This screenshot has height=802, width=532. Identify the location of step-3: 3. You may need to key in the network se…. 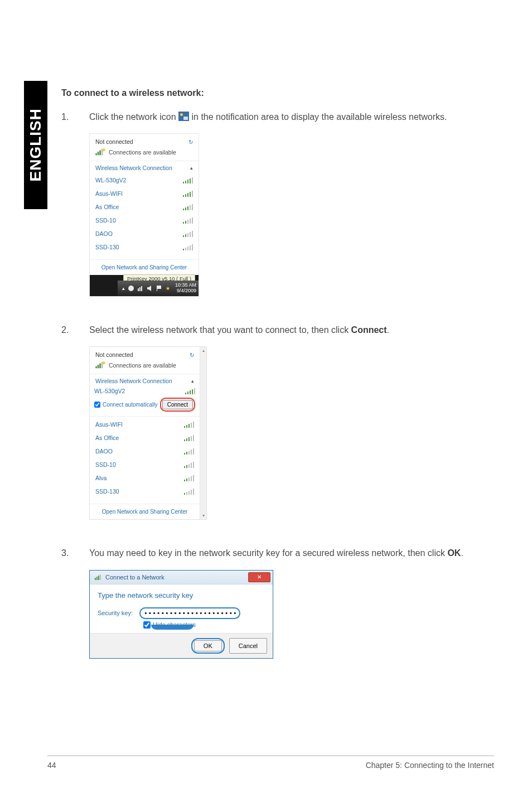
(282, 553).